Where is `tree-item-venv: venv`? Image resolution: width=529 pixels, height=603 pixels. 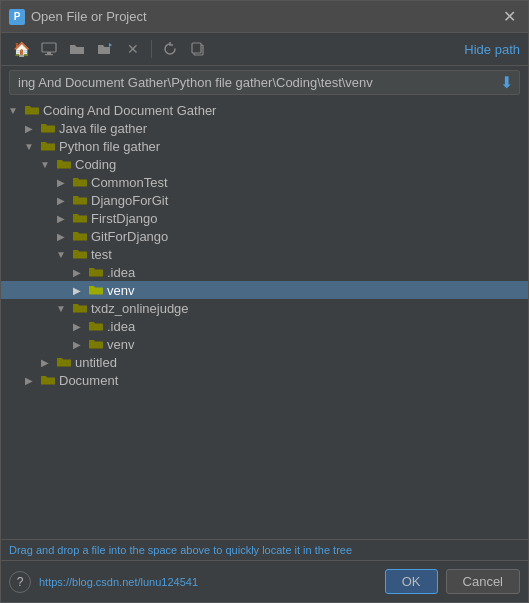 tree-item-venv: venv is located at coordinates (264, 290).